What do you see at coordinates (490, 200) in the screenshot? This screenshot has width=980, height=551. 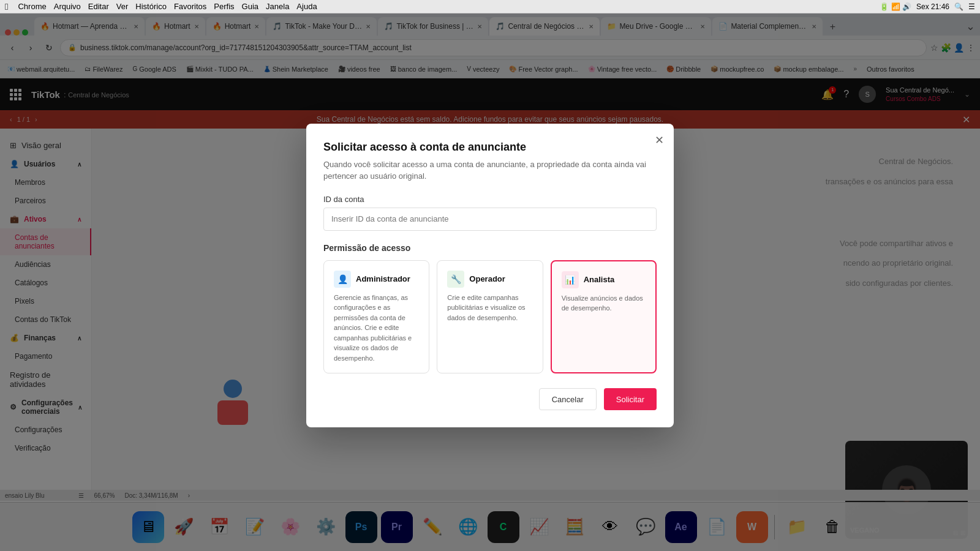 I see `account-id-label: ID da conta` at bounding box center [490, 200].